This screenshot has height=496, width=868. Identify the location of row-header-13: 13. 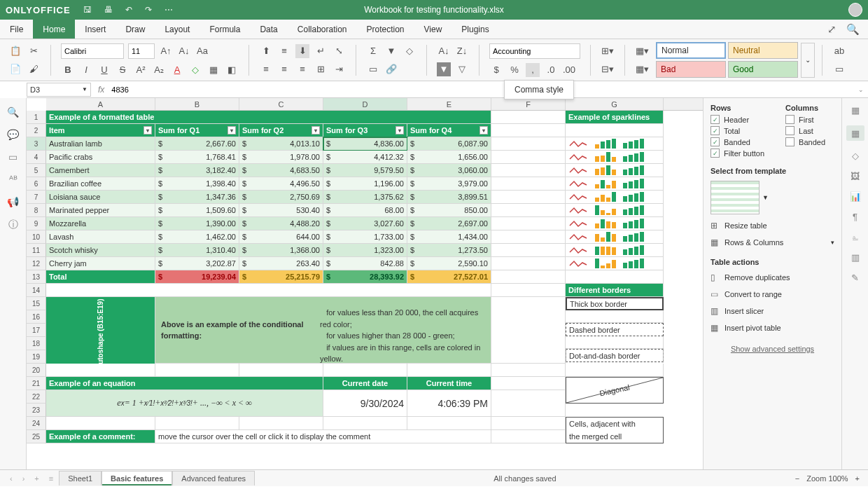
(36, 277).